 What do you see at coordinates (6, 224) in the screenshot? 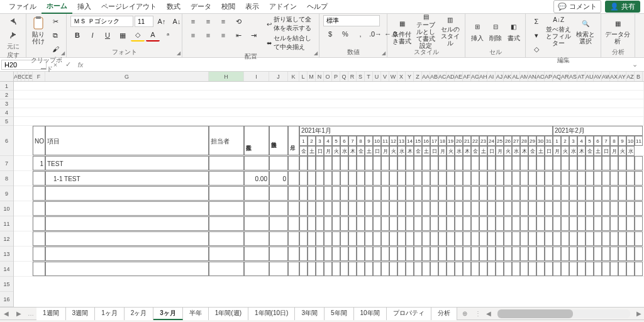
I see `row-header-11: 11` at bounding box center [6, 224].